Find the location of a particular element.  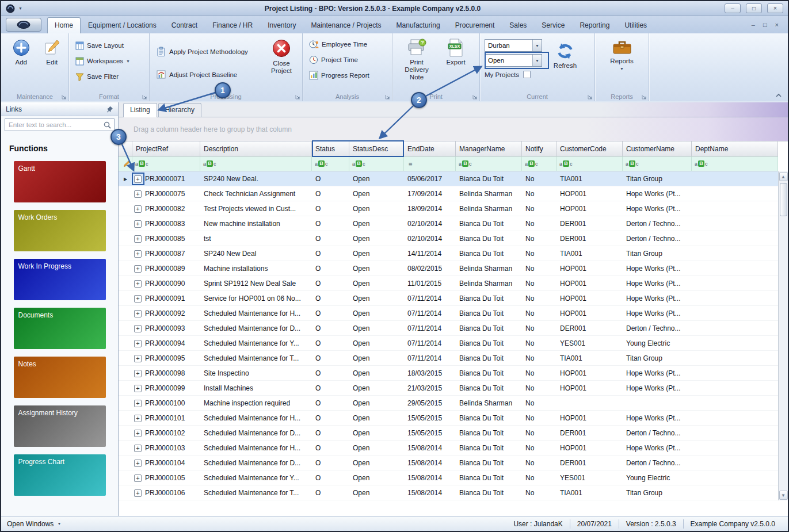

table-row: +PRJ0000093Scheduled Maintenance for D..… is located at coordinates (448, 328).